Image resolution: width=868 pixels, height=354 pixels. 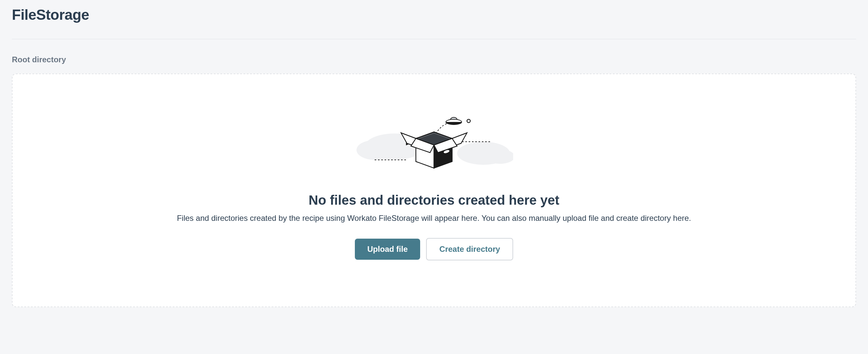 What do you see at coordinates (434, 60) in the screenshot?
I see `breadcrumb: Root directory` at bounding box center [434, 60].